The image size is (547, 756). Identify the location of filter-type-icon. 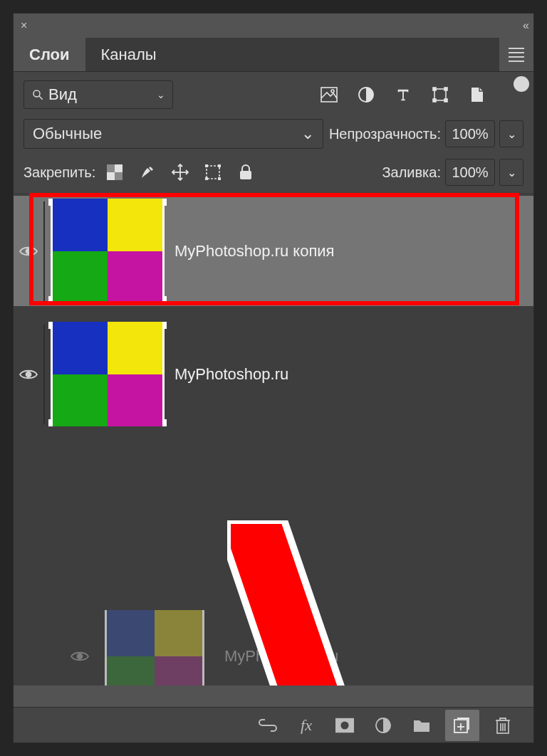
(403, 95).